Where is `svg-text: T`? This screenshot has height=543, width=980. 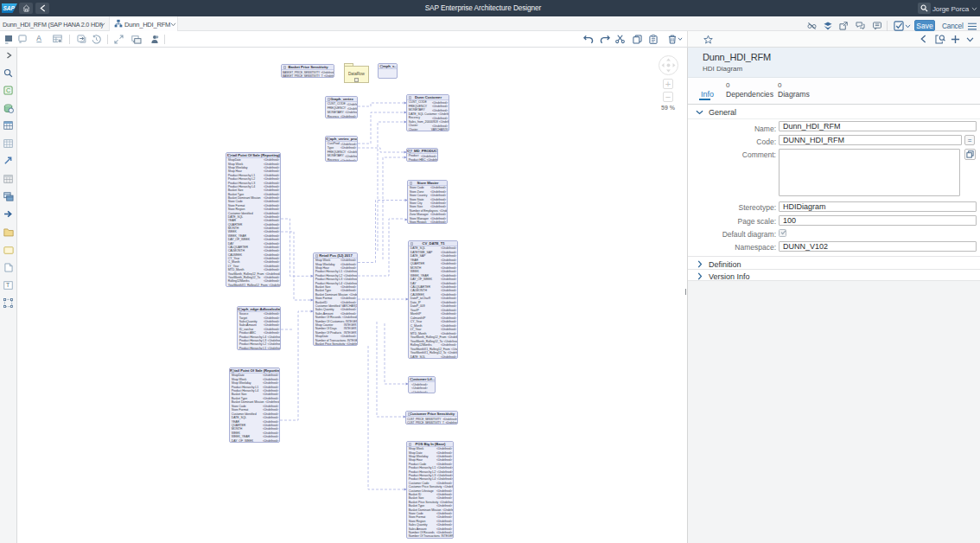 svg-text: T is located at coordinates (8, 285).